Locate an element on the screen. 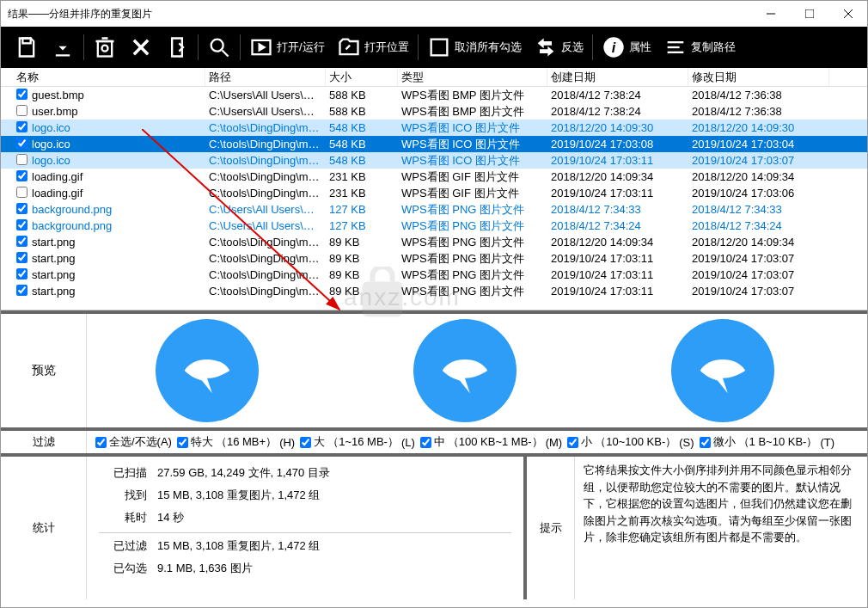  cell-mdate: 2019/10/24 17:03:06 is located at coordinates (759, 193).